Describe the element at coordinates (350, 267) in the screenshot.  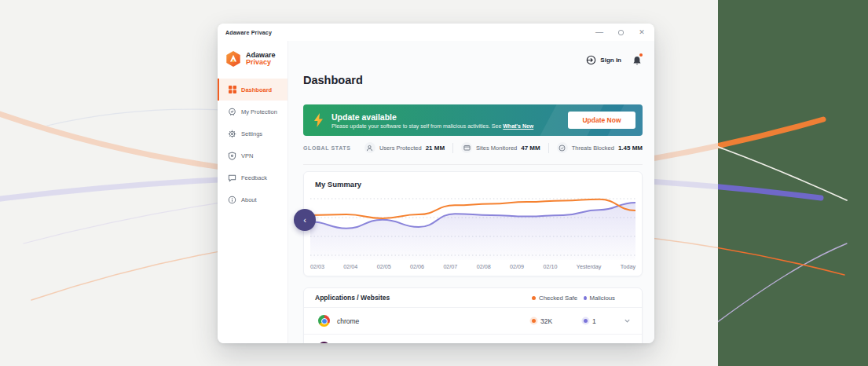
I see `x-axis-label: 02/04` at that location.